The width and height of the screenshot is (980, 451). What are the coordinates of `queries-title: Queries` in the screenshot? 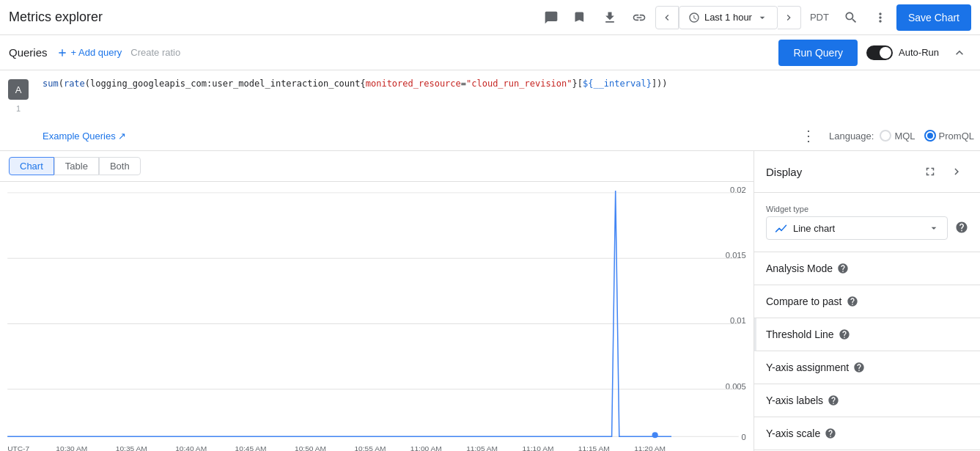 It's located at (28, 53).